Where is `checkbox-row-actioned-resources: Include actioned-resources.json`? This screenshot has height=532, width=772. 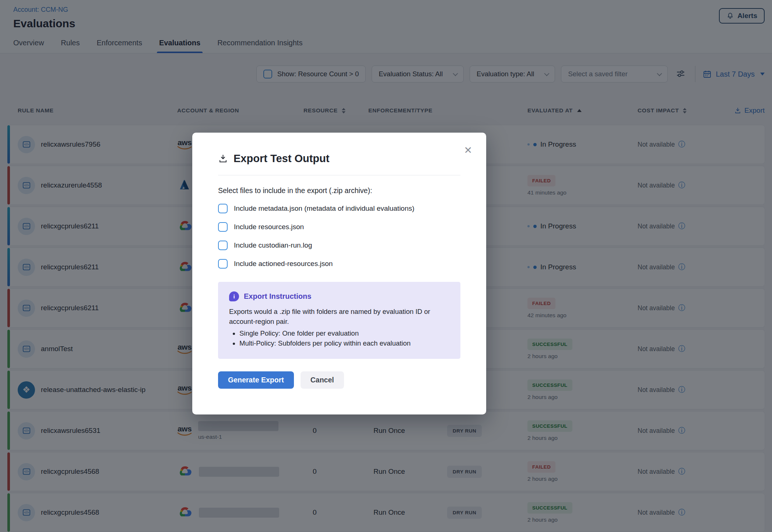 checkbox-row-actioned-resources: Include actioned-resources.json is located at coordinates (339, 264).